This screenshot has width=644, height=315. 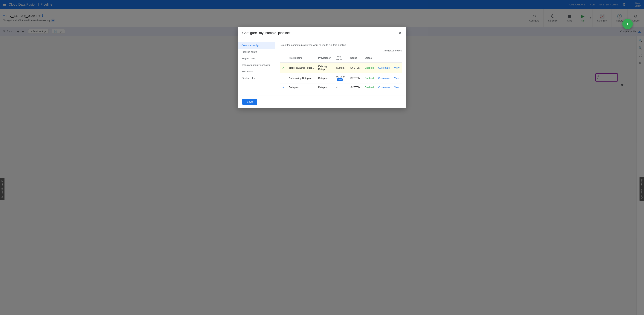 What do you see at coordinates (341, 78) in the screenshot?
I see `row-total-cores-2: Up to 84 Auto` at bounding box center [341, 78].